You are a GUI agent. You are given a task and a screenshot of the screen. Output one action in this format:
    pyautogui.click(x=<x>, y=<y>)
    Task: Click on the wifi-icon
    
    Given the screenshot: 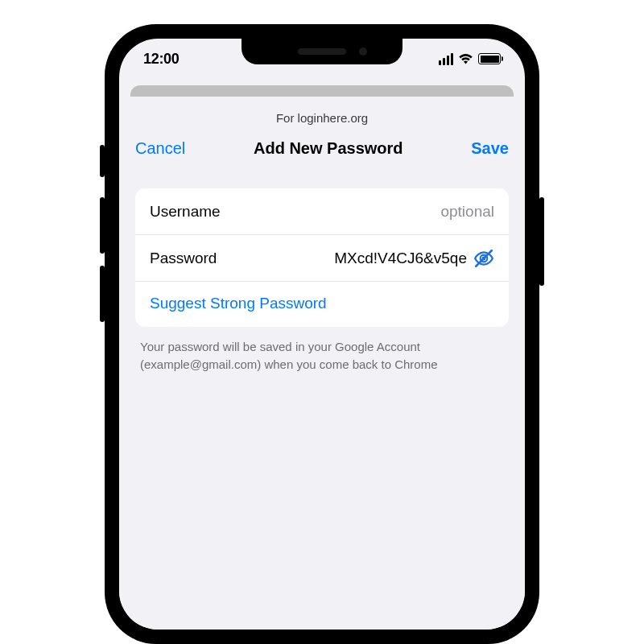 What is the action you would take?
    pyautogui.click(x=465, y=59)
    